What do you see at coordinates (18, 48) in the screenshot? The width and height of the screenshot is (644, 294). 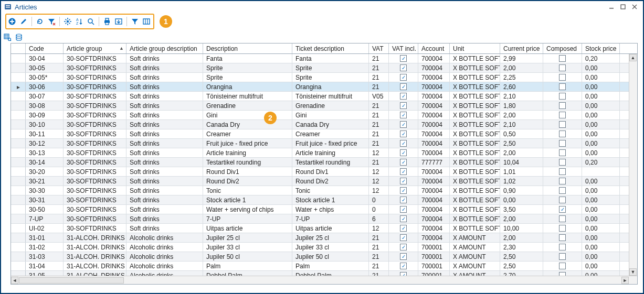 I see `column-header-rowhead` at bounding box center [18, 48].